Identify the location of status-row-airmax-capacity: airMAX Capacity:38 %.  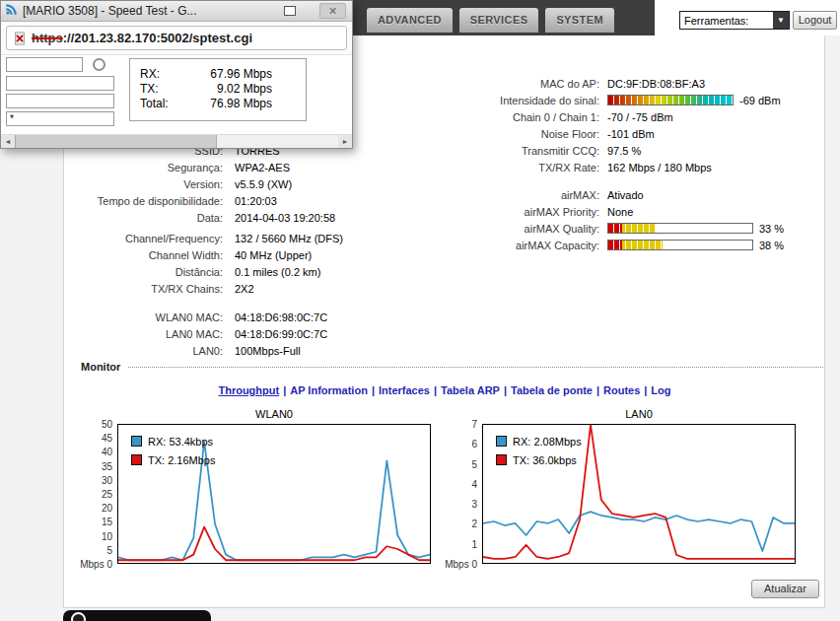
(616, 244).